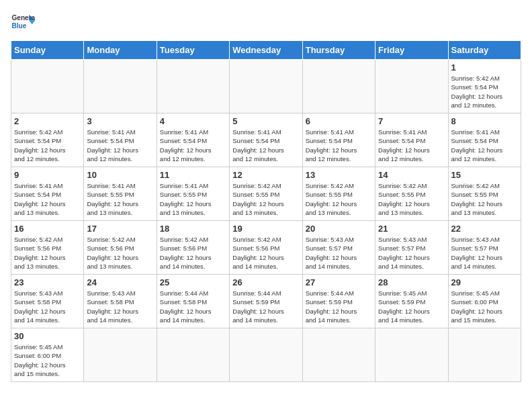 Image resolution: width=532 pixels, height=411 pixels. I want to click on header: General Blue, so click(266, 23).